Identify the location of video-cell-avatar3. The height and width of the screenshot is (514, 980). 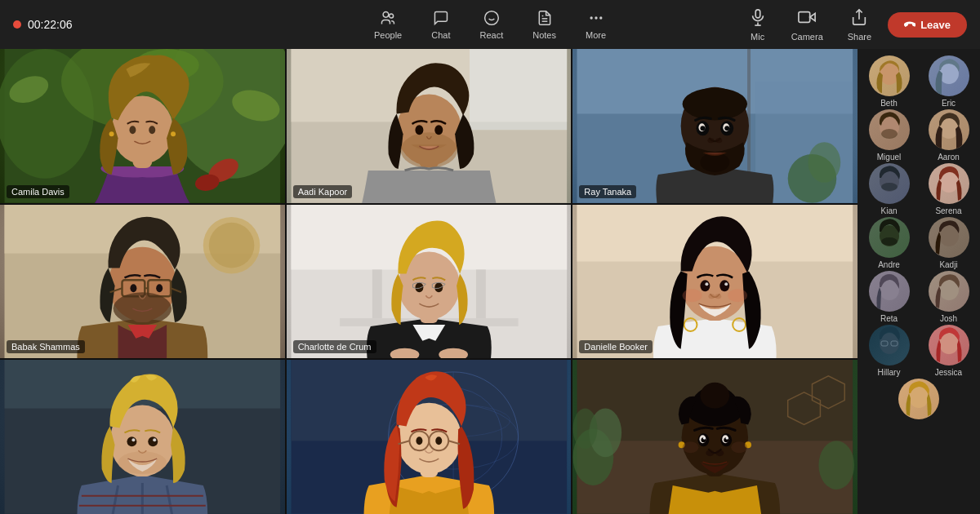
(715, 437).